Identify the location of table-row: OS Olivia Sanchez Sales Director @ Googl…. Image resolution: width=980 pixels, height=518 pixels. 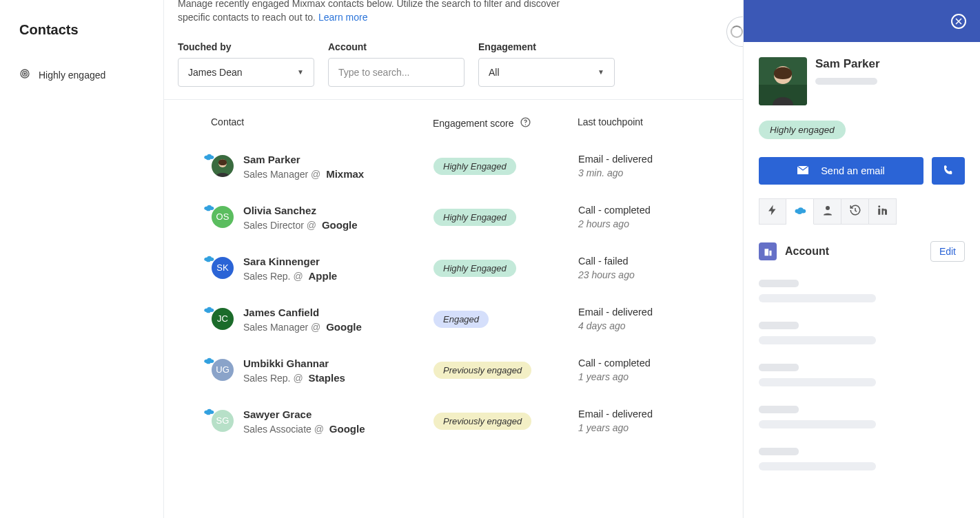
(453, 218).